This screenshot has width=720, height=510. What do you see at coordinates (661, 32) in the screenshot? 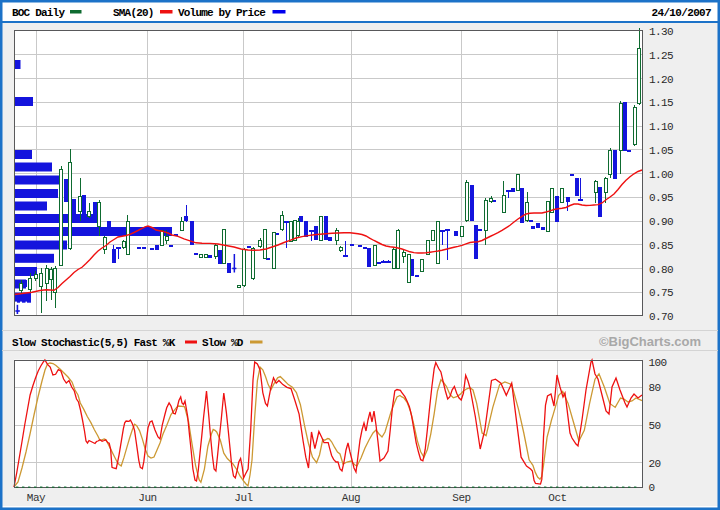
I see `svg-text: 1.30` at bounding box center [661, 32].